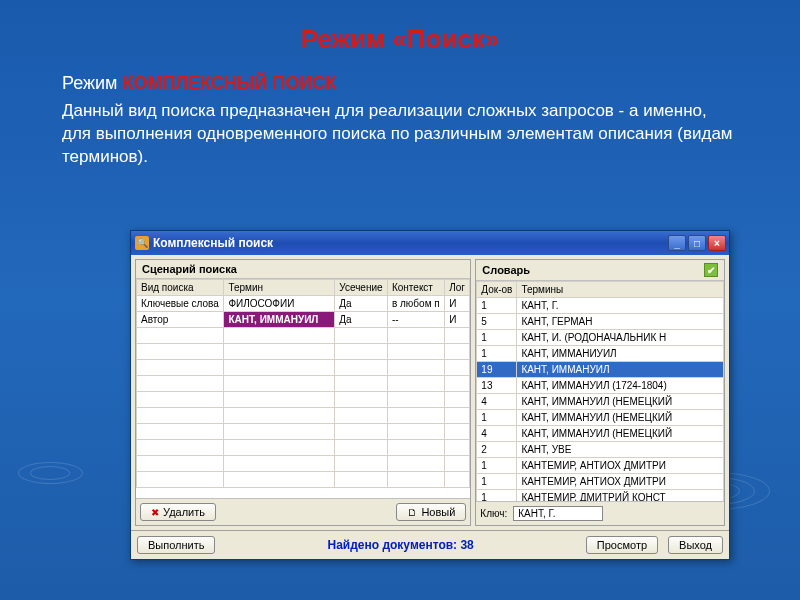  Describe the element at coordinates (600, 434) in the screenshot. I see `table-row: 4КАНТ, ИММАНУИЛ (НЕМЕЦКИЙ` at that location.